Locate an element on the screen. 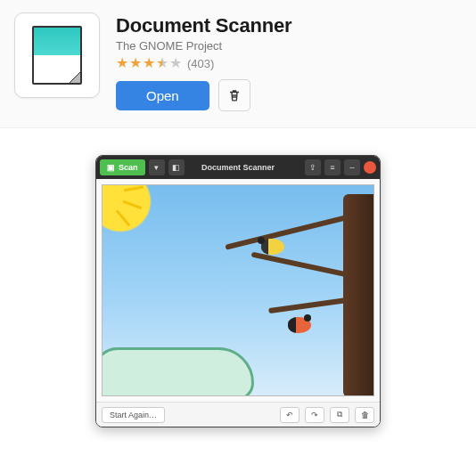  open-button: Open is located at coordinates (162, 96).